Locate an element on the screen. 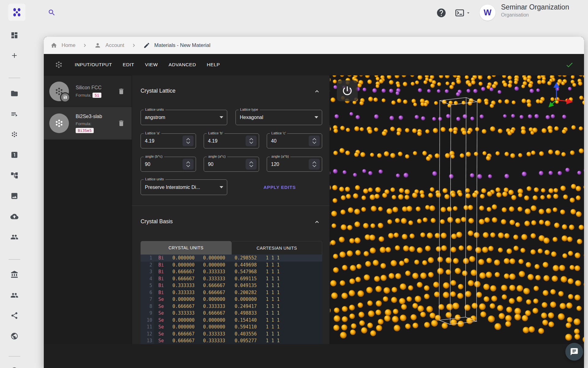  chat-launcher-button is located at coordinates (574, 352).